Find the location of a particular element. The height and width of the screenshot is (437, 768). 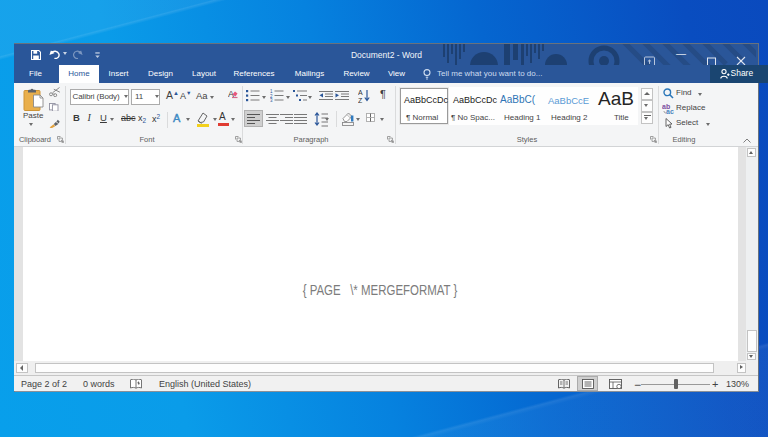

svg-text: A is located at coordinates (360, 92).